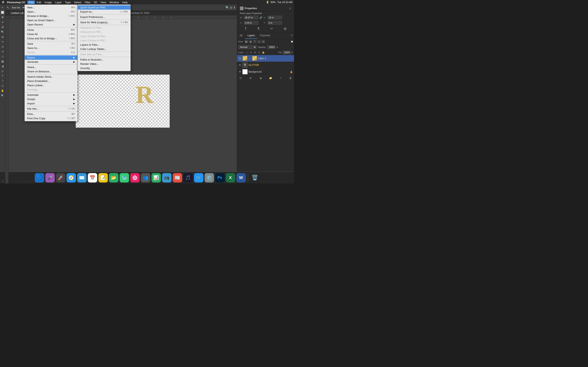 Image resolution: width=588 pixels, height=367 pixels. Describe the element at coordinates (3, 86) in the screenshot. I see `tool-shape: ◻` at that location.